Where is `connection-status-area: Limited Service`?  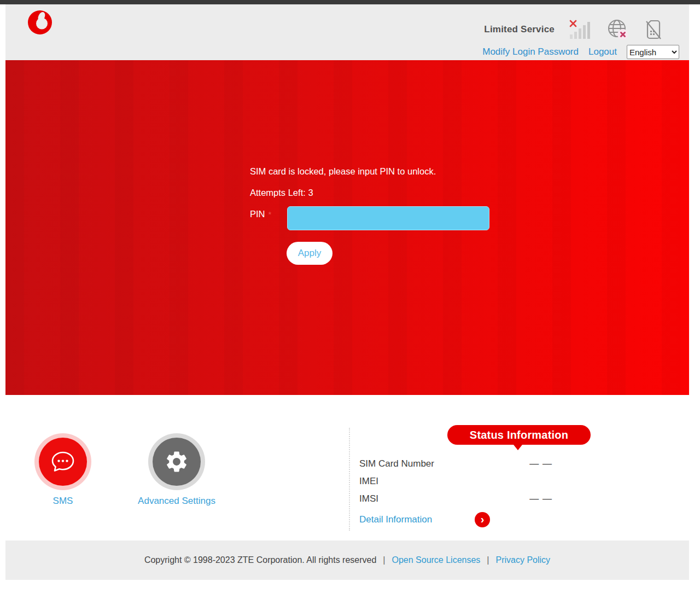 connection-status-area: Limited Service is located at coordinates (573, 30).